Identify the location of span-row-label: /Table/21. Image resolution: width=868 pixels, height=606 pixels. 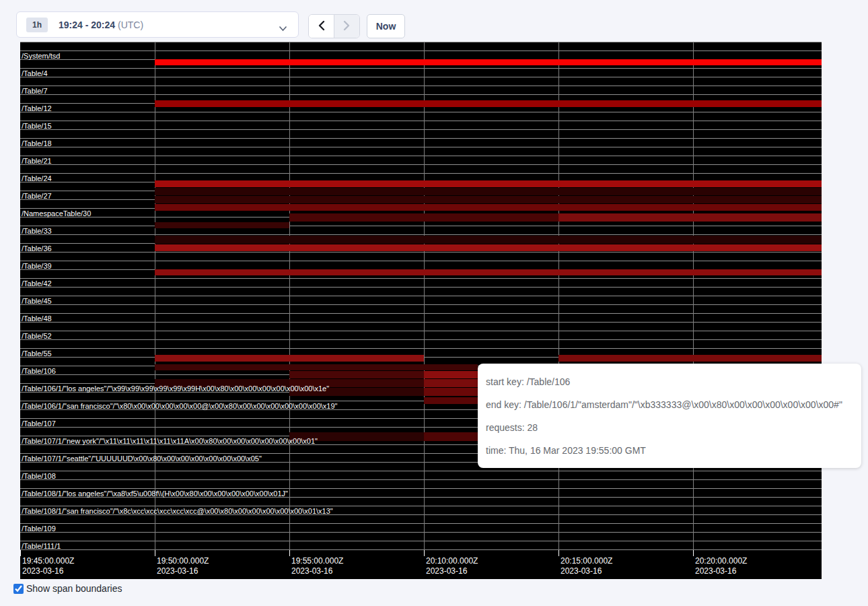
(36, 162).